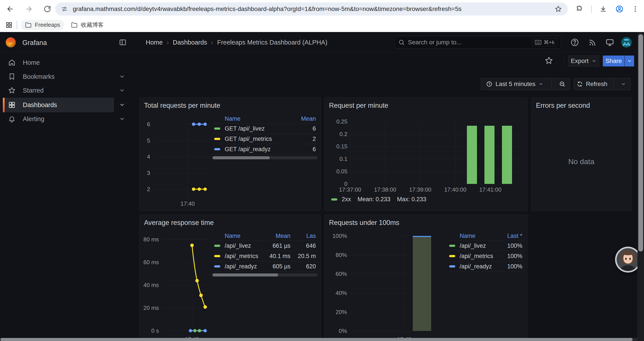 This screenshot has width=644, height=341. I want to click on reload-icon, so click(48, 9).